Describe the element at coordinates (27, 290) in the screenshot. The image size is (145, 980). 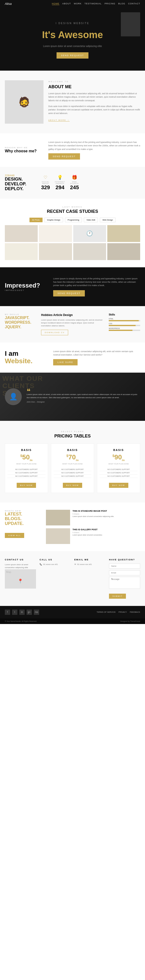
I see `impressed-label: IMPRESSED?` at that location.